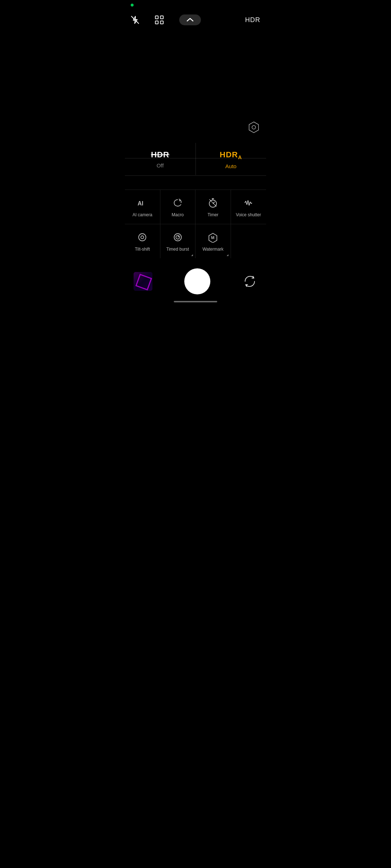  What do you see at coordinates (143, 281) in the screenshot?
I see `gallery-thumbnail` at bounding box center [143, 281].